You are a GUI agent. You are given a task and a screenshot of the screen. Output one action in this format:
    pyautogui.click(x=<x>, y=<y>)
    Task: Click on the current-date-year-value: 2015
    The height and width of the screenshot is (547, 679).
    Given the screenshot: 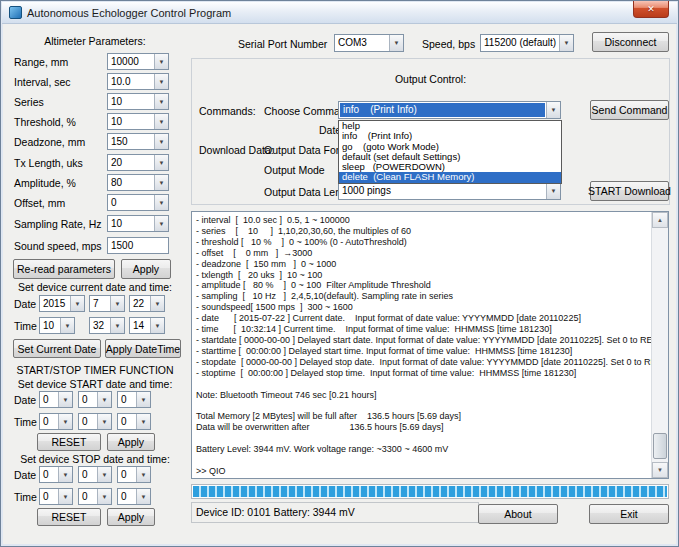 What is the action you would take?
    pyautogui.click(x=55, y=304)
    